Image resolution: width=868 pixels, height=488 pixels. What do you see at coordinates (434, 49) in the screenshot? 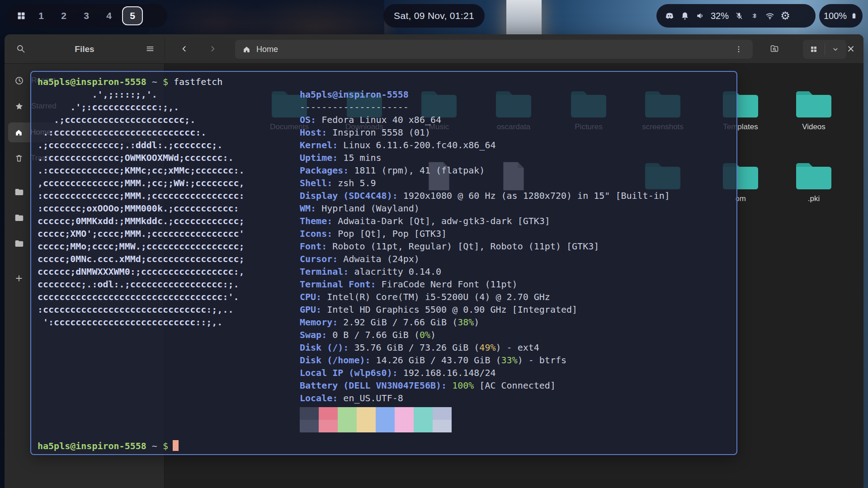
I see `files-headerbar: Files Home` at bounding box center [434, 49].